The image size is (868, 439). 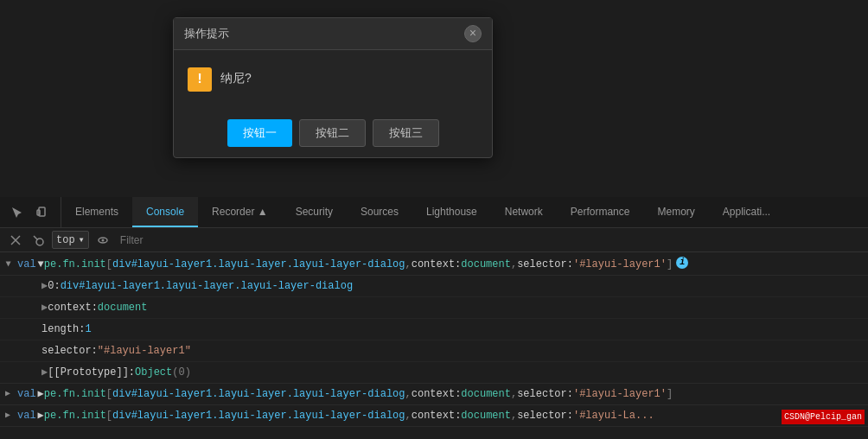 I want to click on dialog-title: 操作提示, so click(x=207, y=34).